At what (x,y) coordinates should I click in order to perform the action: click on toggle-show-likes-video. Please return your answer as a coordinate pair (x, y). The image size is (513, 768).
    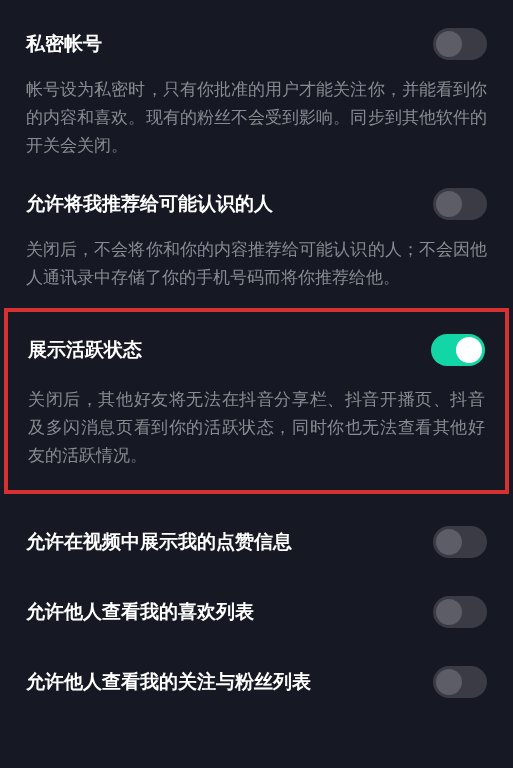
    Looking at the image, I should click on (460, 542).